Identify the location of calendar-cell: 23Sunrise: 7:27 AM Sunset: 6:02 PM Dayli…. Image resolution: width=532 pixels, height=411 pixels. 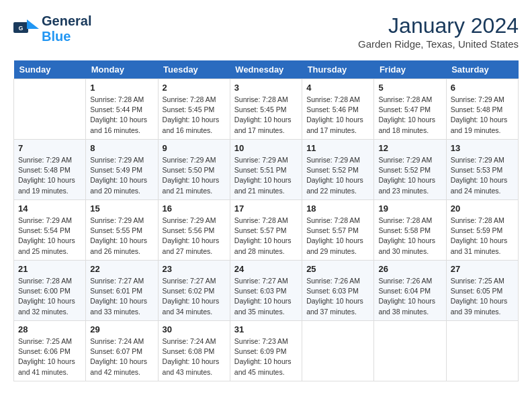
(193, 291).